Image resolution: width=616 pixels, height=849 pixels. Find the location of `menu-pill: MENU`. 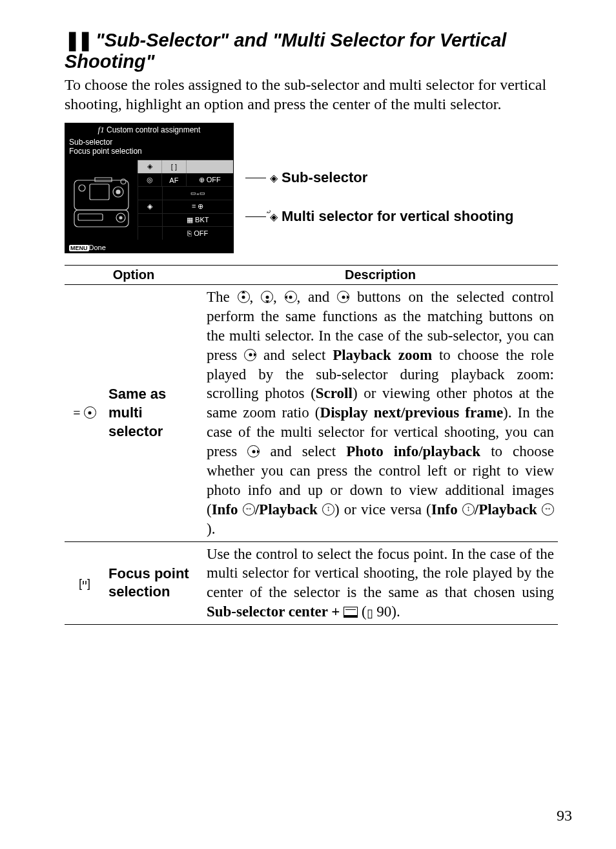

menu-pill: MENU is located at coordinates (79, 248).